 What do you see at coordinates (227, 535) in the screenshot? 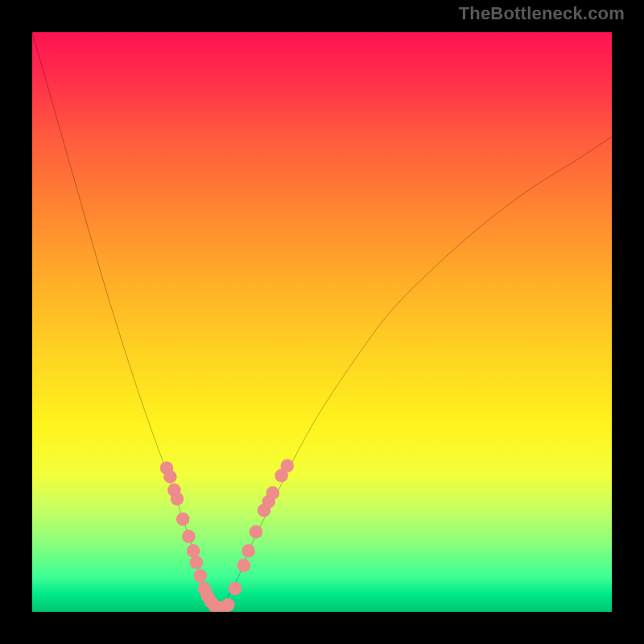
I see `markers-group` at bounding box center [227, 535].